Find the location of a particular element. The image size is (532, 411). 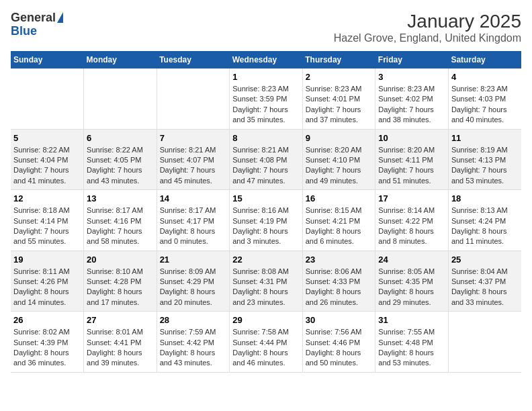

day-detail: Sunrise: 8:20 AMSunset: 4:11 PMDaylight:… is located at coordinates (412, 166).